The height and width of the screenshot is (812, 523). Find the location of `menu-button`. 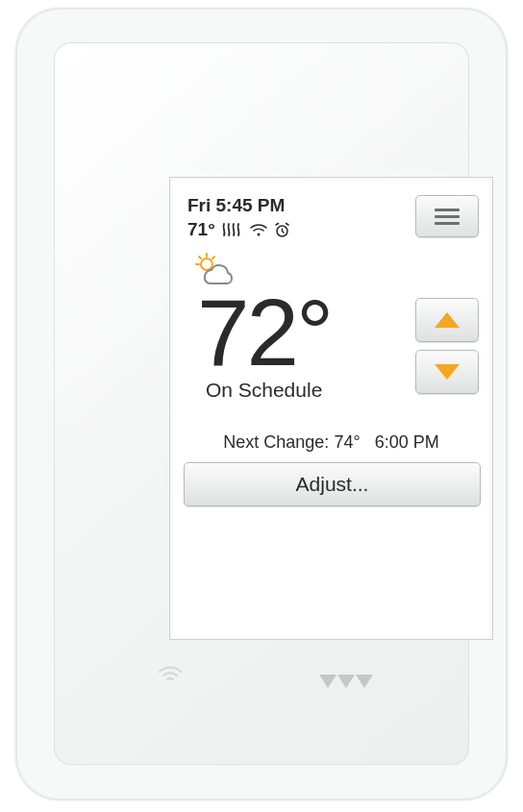

menu-button is located at coordinates (447, 216).